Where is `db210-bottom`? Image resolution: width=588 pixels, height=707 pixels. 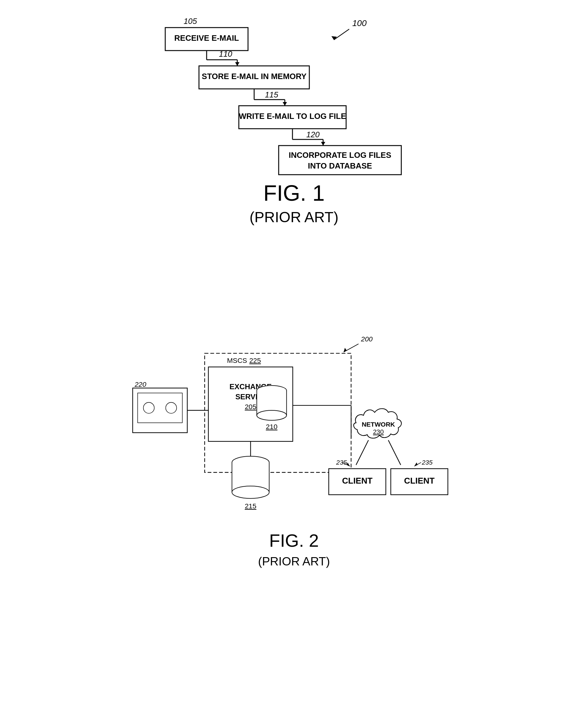 db210-bottom is located at coordinates (272, 415).